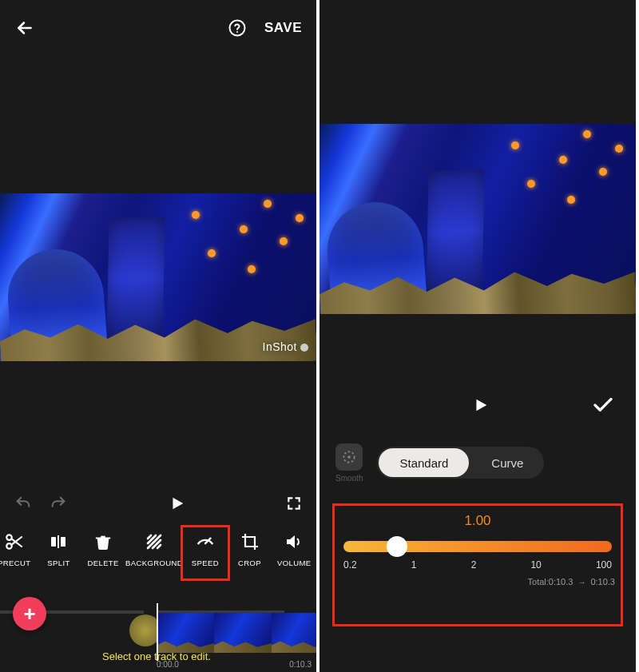  Describe the element at coordinates (154, 550) in the screenshot. I see `tool-background: BACKGROUND` at that location.